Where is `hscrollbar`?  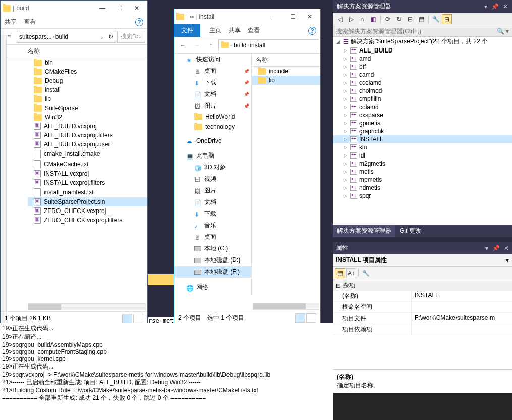 hscrollbar is located at coordinates (87, 307).